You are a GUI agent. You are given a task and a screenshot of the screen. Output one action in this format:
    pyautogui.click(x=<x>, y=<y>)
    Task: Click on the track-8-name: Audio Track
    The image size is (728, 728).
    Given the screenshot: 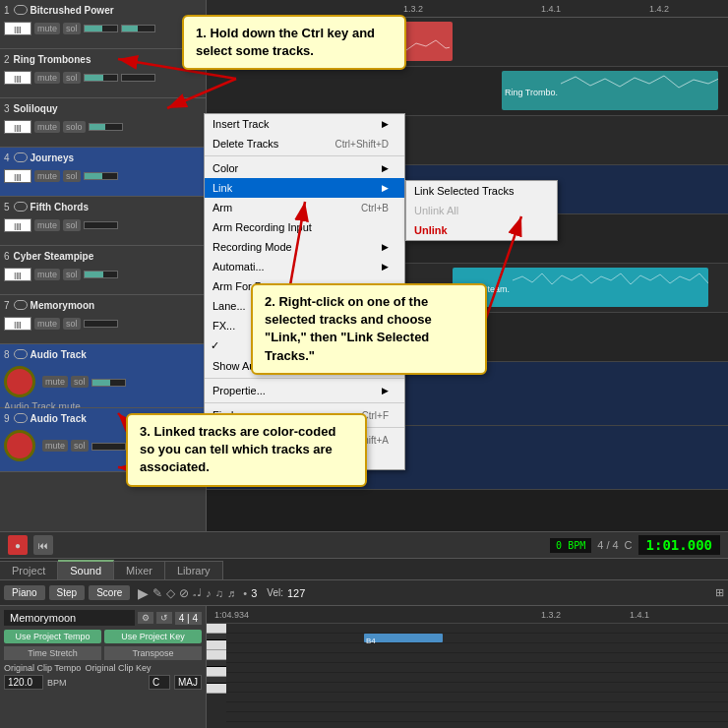 What is the action you would take?
    pyautogui.click(x=59, y=354)
    